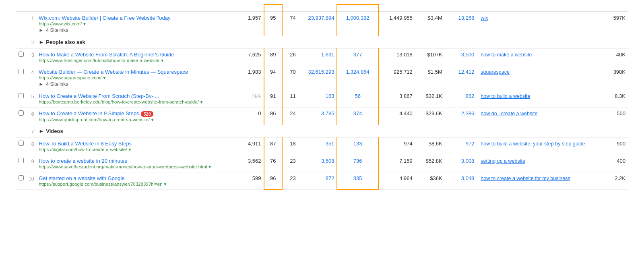  What do you see at coordinates (430, 57) in the screenshot?
I see `value-cell: $107K` at bounding box center [430, 57].